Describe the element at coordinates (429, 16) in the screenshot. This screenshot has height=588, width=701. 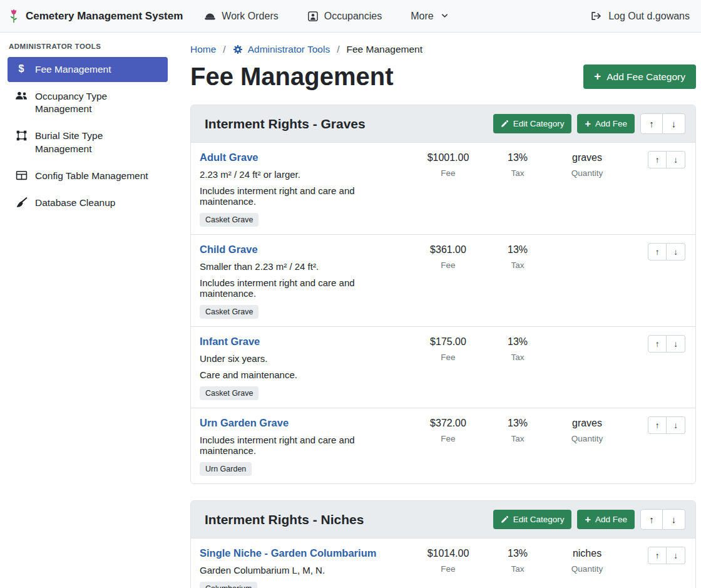
I see `nav-item-more: More` at that location.